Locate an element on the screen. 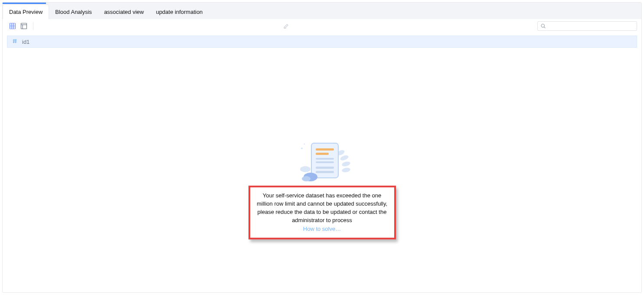 The width and height of the screenshot is (644, 295). tab-label: Data Preview is located at coordinates (26, 12).